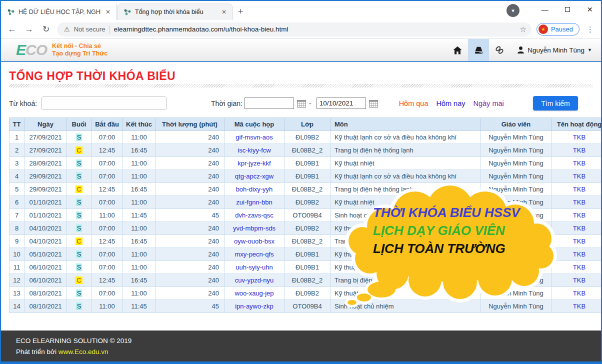  Describe the element at coordinates (308, 202) in the screenshot. I see `cell-class: ĐL09B2` at that location.